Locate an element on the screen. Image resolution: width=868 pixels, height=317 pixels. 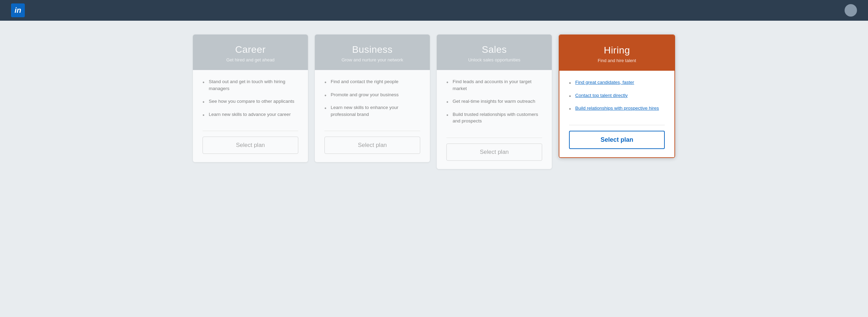
select-plan-button-sales: Select plan is located at coordinates (494, 152).